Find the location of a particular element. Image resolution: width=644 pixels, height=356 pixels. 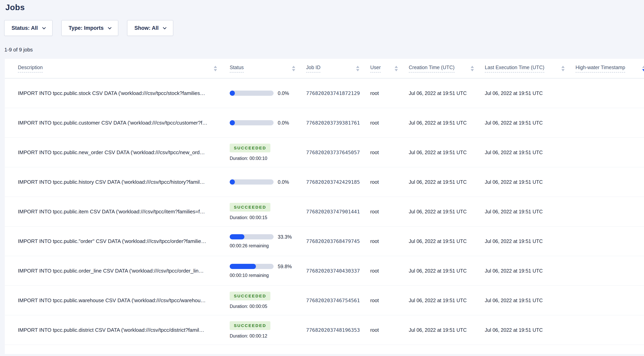

column-header-creation-time: Creation Time (UTC) is located at coordinates (442, 69).